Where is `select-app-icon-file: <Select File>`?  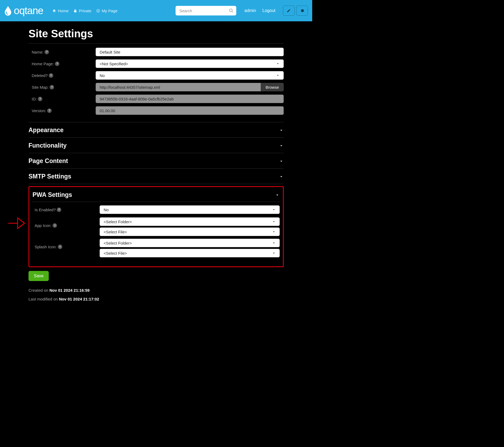 select-app-icon-file: <Select File> is located at coordinates (190, 232).